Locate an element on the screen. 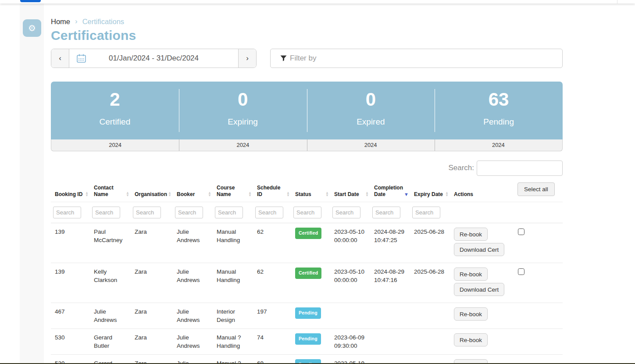 The width and height of the screenshot is (635, 364). column-header-contact-name: Contact Name▲▼ is located at coordinates (111, 191).